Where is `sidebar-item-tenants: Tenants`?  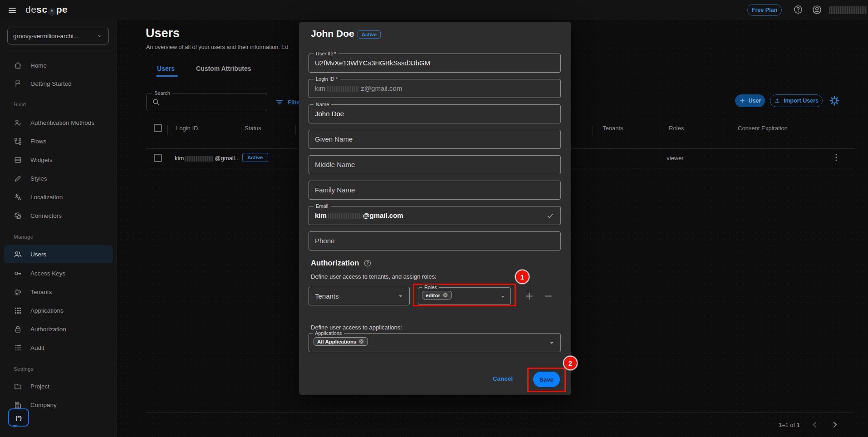 sidebar-item-tenants: Tenants is located at coordinates (58, 292).